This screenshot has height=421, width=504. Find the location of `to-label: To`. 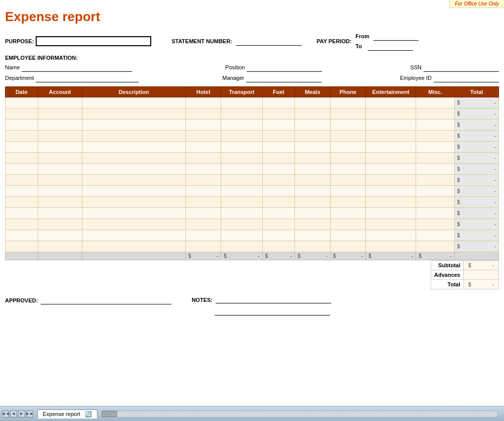

to-label: To is located at coordinates (359, 46).